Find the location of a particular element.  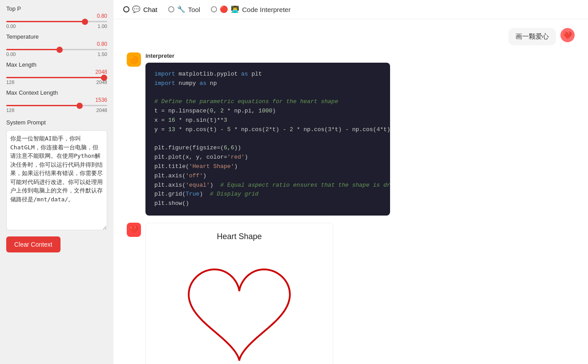

tab-code-radio is located at coordinates (214, 9).